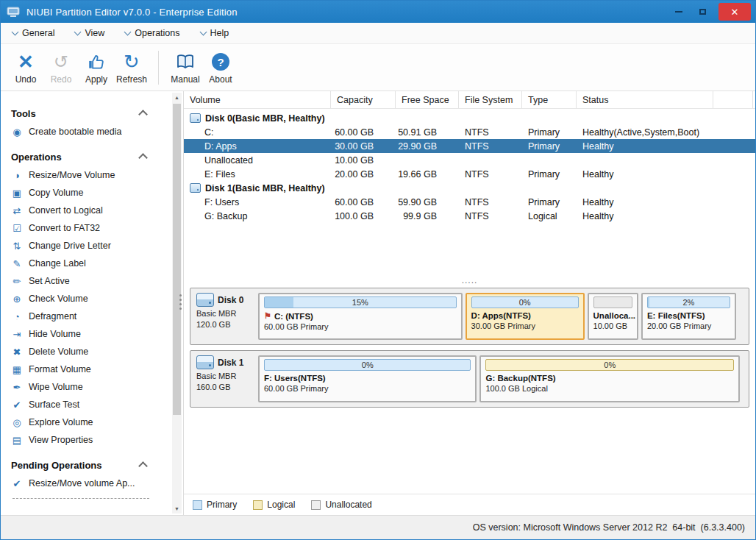  I want to click on change-drive-letter-icon: ⇅, so click(17, 246).